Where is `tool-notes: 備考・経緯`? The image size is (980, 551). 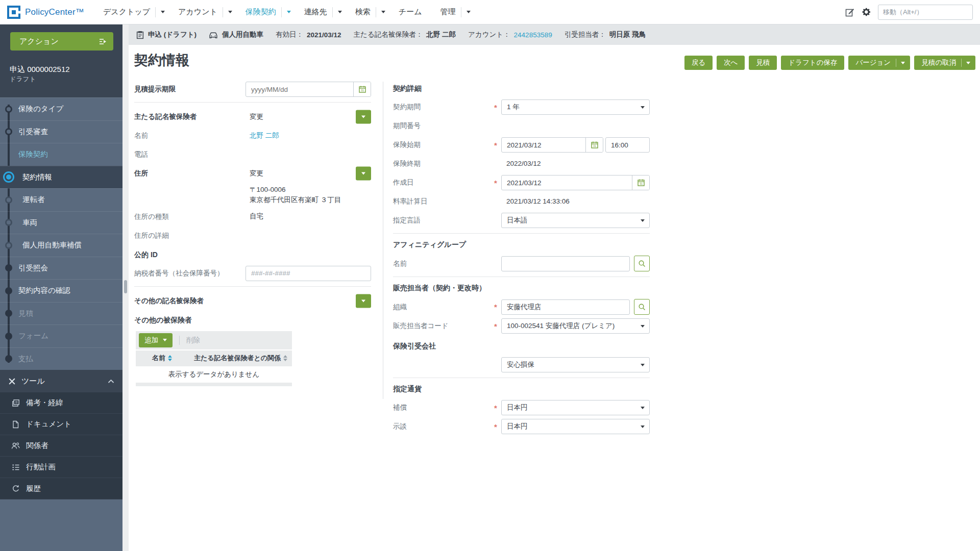
tool-notes: 備考・経緯 is located at coordinates (61, 403).